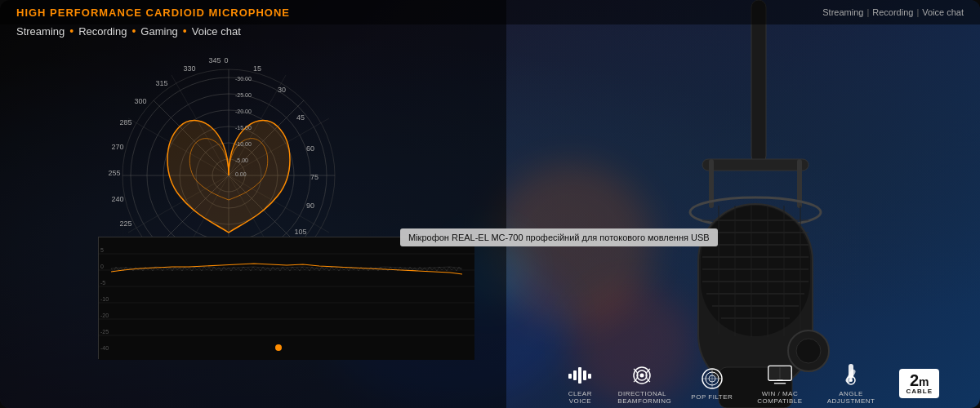 This screenshot has height=408, width=980. What do you see at coordinates (105, 348) in the screenshot?
I see `svg-text: -40` at bounding box center [105, 348].